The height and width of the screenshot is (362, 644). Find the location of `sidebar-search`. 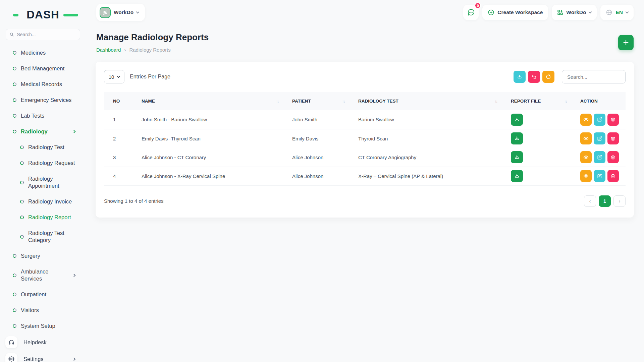

sidebar-search is located at coordinates (43, 35).